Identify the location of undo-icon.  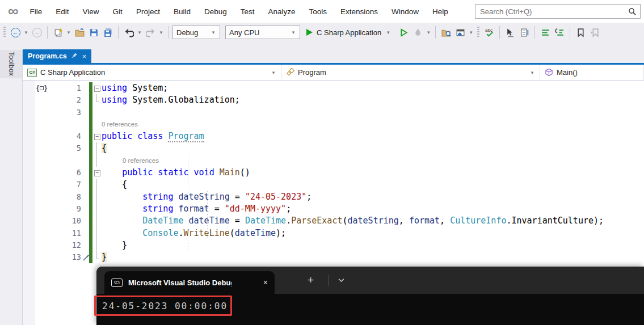
(129, 32).